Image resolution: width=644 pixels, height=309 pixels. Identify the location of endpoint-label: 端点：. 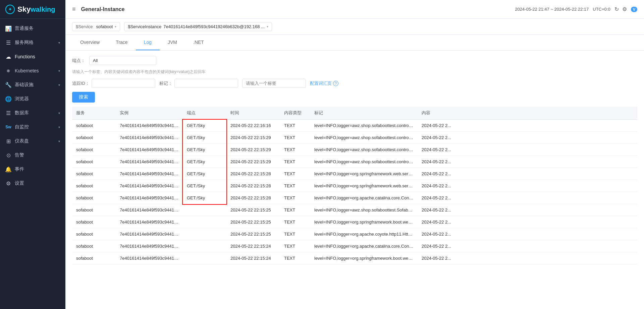
(78, 61).